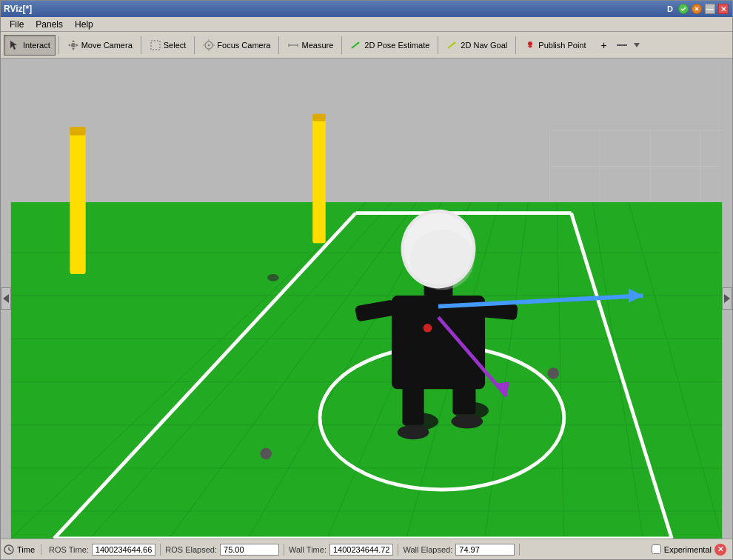 The height and width of the screenshot is (560, 733). Describe the element at coordinates (670, 9) in the screenshot. I see `title-indicator: D` at that location.